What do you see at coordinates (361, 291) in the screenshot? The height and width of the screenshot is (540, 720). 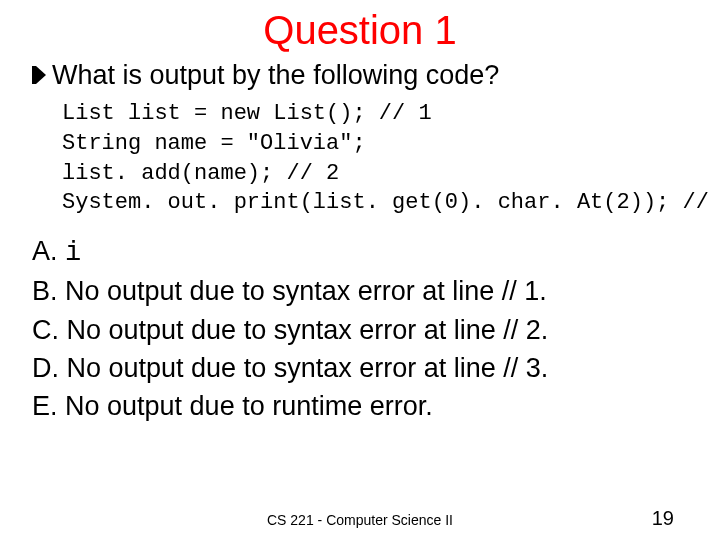 I see `answer-b: B. No output due to syntax error at line…` at bounding box center [361, 291].